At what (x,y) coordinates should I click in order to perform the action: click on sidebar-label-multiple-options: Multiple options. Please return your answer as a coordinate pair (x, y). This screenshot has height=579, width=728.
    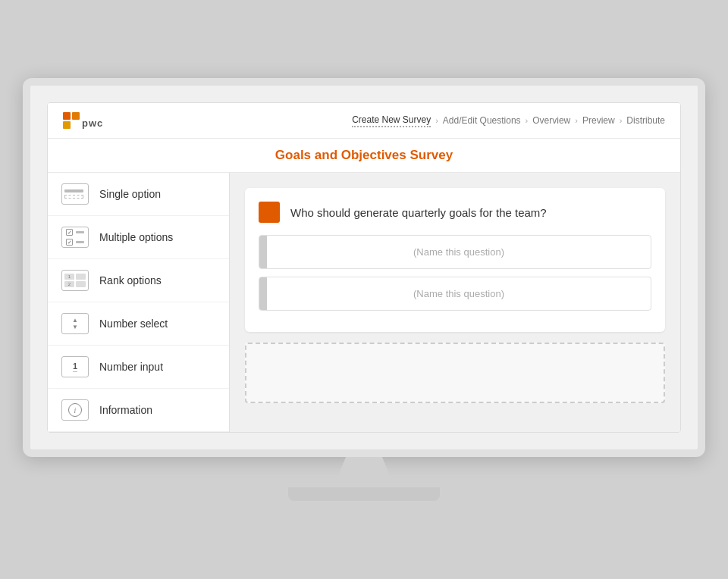
    Looking at the image, I should click on (136, 237).